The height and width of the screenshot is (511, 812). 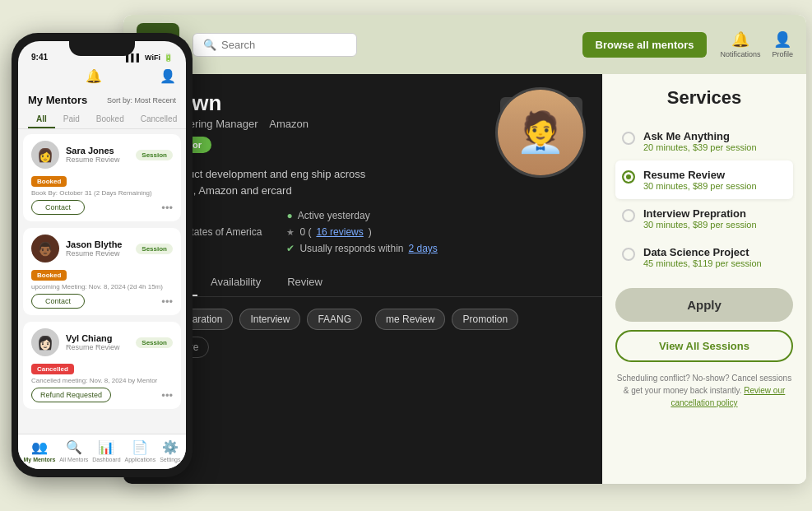 What do you see at coordinates (700, 186) in the screenshot?
I see `service-detail-resume: 30 minutes, $89 per session` at bounding box center [700, 186].